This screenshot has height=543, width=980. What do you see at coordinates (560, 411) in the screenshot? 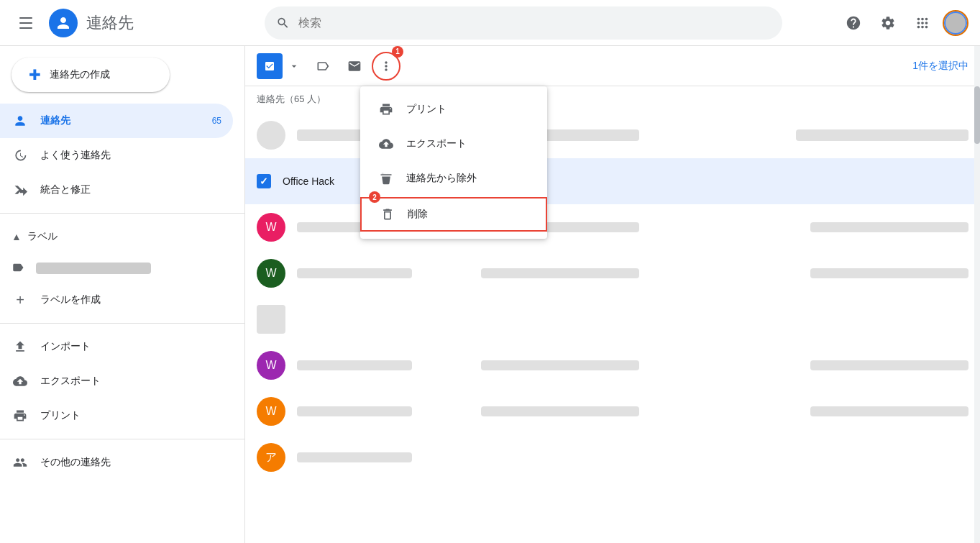
I see `email-bar-w4` at bounding box center [560, 411].